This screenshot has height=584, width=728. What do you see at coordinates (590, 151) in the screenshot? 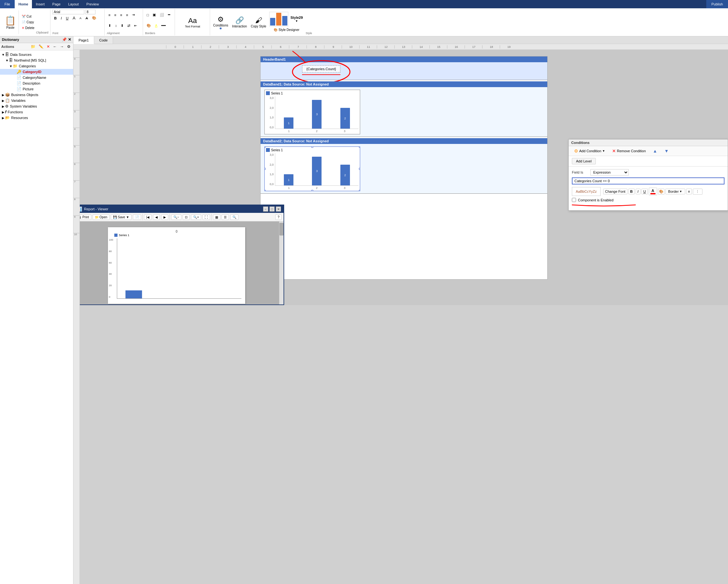
I see `add-condition-button: ⚙ Add Condition ▼` at bounding box center [590, 151].